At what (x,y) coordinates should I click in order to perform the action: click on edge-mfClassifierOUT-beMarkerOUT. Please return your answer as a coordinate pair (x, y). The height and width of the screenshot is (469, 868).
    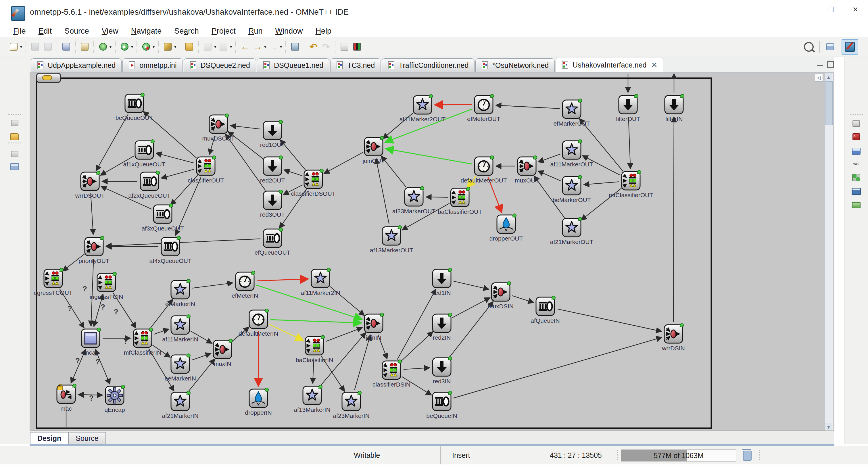
    Looking at the image, I should click on (601, 183).